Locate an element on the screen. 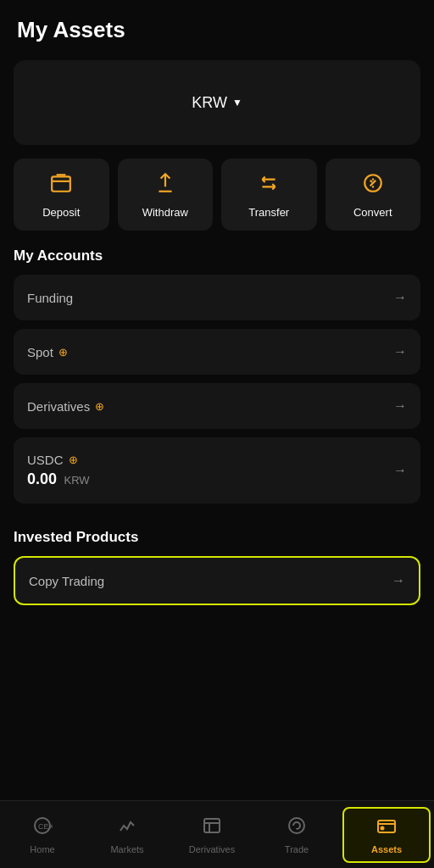 The height and width of the screenshot is (868, 434). withdraw-button: Withdraw is located at coordinates (166, 195).